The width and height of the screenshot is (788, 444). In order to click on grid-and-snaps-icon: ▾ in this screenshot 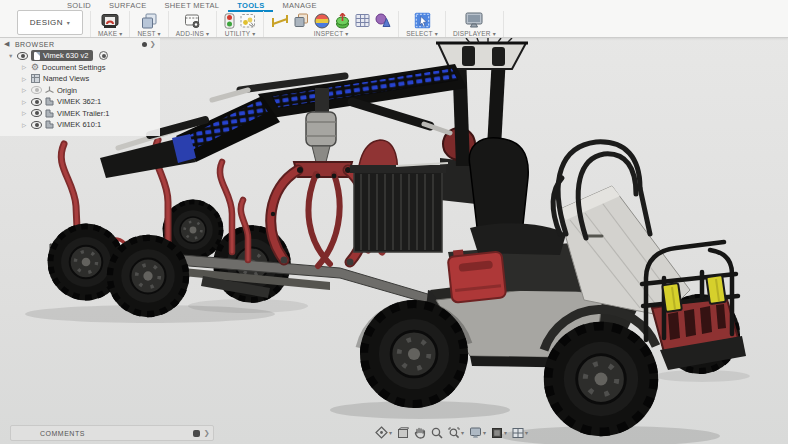, I will do `click(499, 433)`.